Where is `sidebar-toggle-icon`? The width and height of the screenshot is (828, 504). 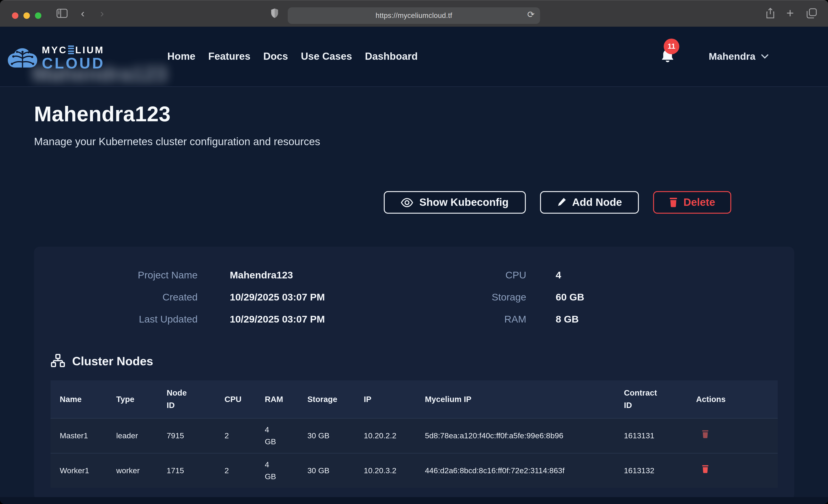 sidebar-toggle-icon is located at coordinates (62, 13).